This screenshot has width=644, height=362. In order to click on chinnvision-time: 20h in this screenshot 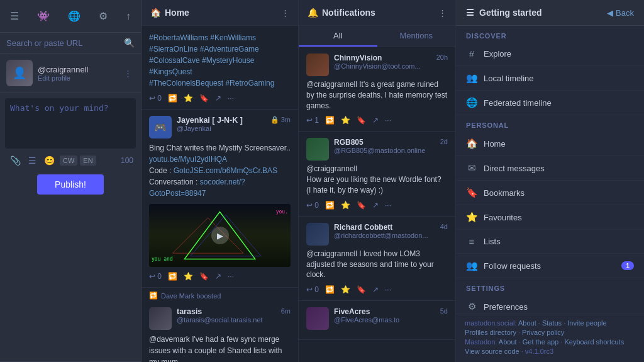, I will do `click(442, 57)`.